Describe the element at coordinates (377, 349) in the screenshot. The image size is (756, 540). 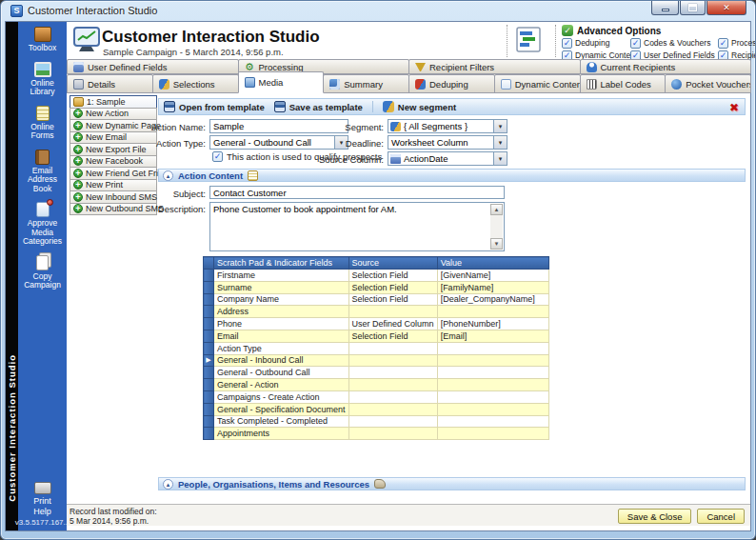
I see `table-row: Action Type` at that location.